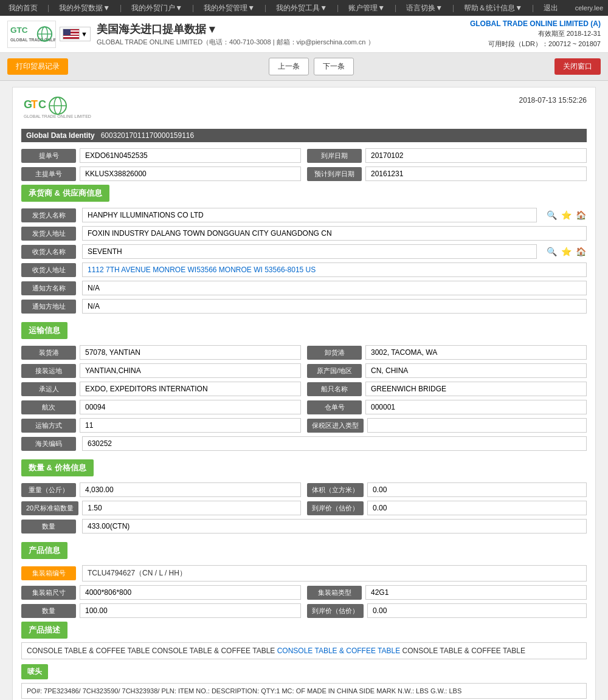  I want to click on search-icon: 🔍, so click(551, 215).